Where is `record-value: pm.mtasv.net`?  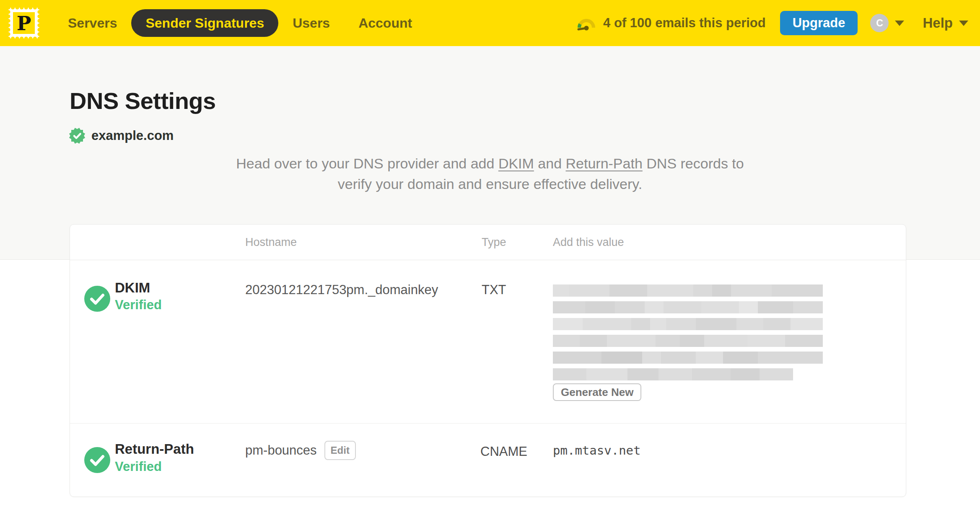
record-value: pm.mtasv.net is located at coordinates (597, 450).